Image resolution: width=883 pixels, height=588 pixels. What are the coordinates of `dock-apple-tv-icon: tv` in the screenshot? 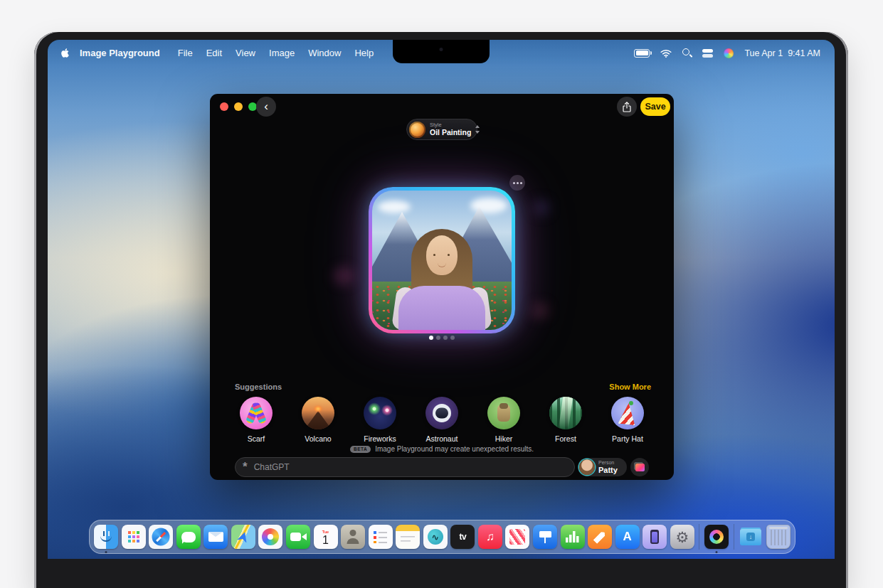 It's located at (462, 537).